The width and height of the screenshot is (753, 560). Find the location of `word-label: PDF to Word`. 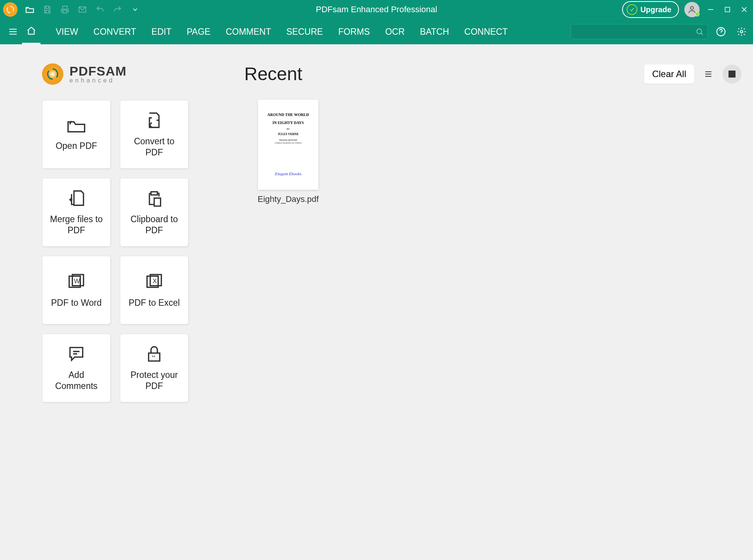

word-label: PDF to Word is located at coordinates (76, 303).